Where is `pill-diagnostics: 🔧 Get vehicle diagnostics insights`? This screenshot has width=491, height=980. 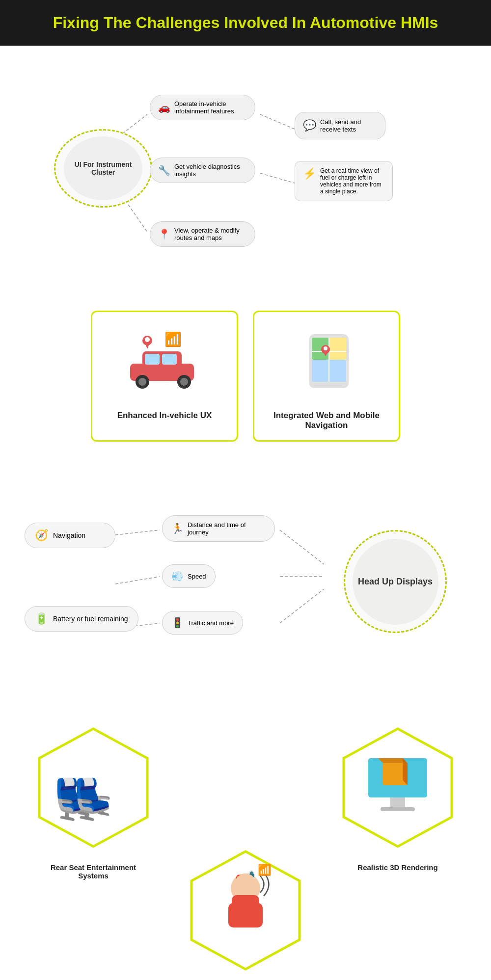 pill-diagnostics: 🔧 Get vehicle diagnostics insights is located at coordinates (202, 170).